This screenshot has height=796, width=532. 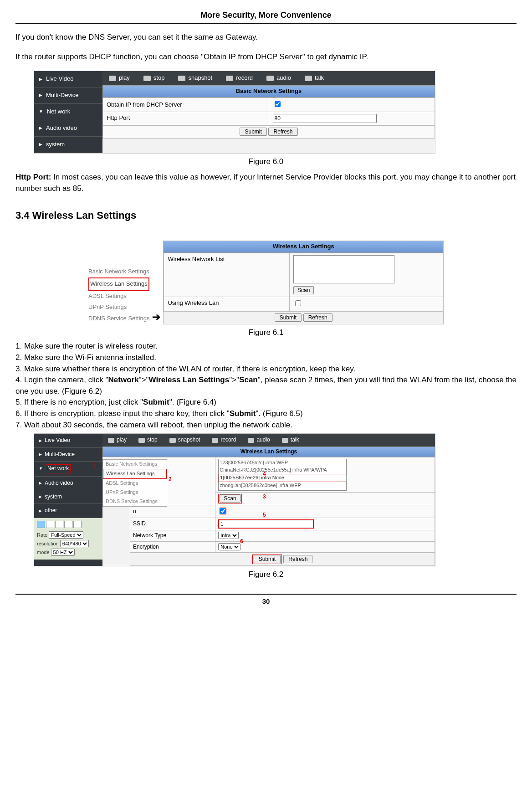 I want to click on wireless-list-label: Wireless Network List, so click(x=227, y=275).